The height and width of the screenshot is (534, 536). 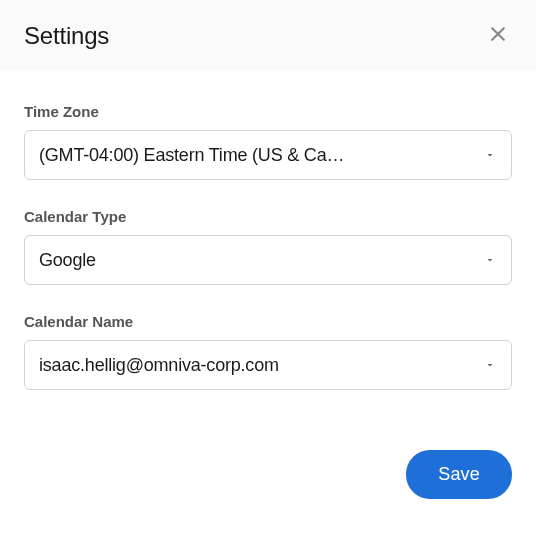 I want to click on calendar-type-label: Calendar Type, so click(x=268, y=216).